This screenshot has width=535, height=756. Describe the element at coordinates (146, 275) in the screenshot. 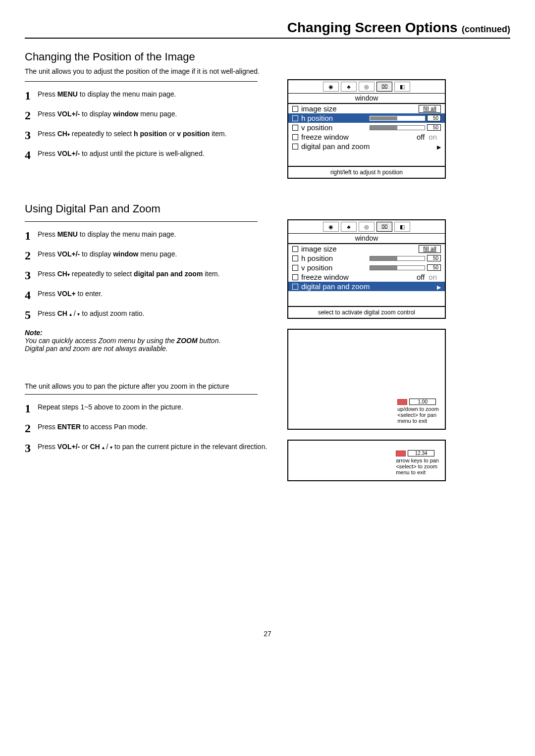

I see `step: 3 Press CH repeatedly to select digital …` at that location.